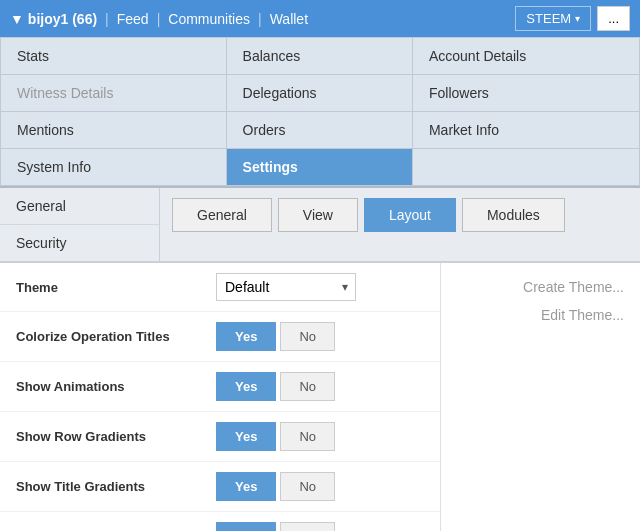  What do you see at coordinates (246, 336) in the screenshot?
I see `colorize-yes-btn: Yes` at bounding box center [246, 336].